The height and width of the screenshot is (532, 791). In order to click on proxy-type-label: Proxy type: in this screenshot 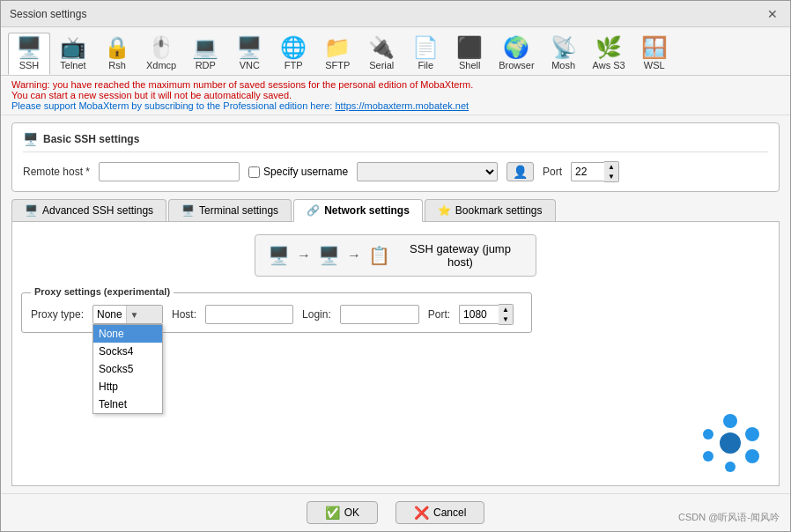, I will do `click(57, 314)`.